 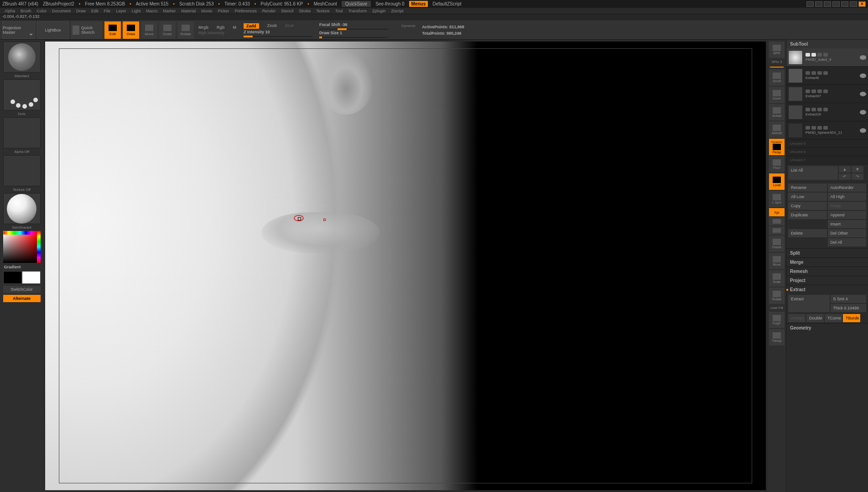 What do you see at coordinates (22, 247) in the screenshot?
I see `color-picker` at bounding box center [22, 247].